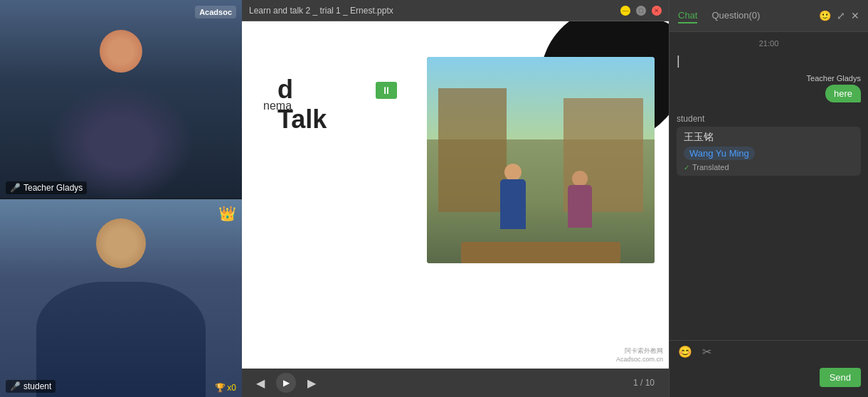  I want to click on chat-footer-icons: 😊 ✂, so click(768, 351).